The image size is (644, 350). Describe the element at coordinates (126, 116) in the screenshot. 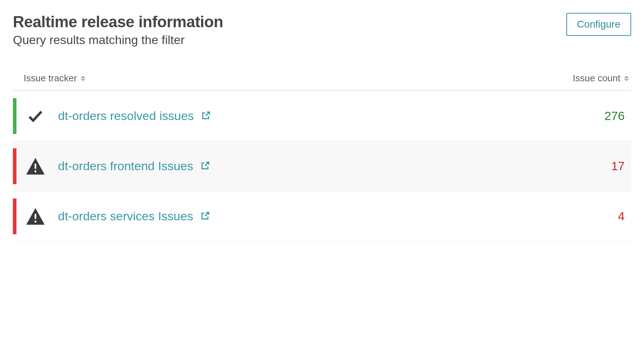

I see `tracker-link: dt-orders resolved issues` at that location.